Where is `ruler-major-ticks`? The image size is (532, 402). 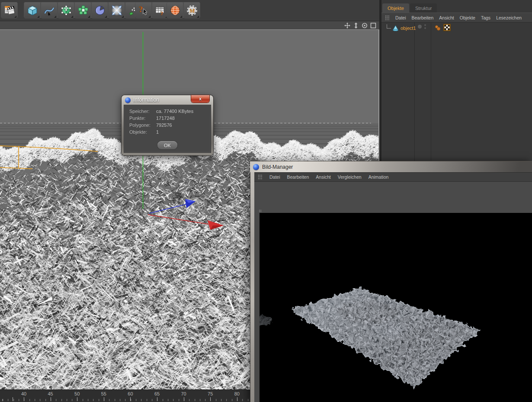
ruler-major-ticks is located at coordinates (125, 399).